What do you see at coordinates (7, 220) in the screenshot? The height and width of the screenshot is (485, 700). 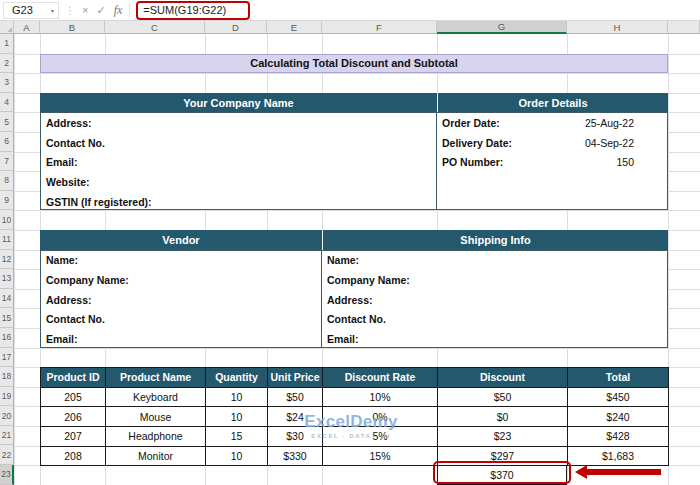 I see `row-header: 10` at bounding box center [7, 220].